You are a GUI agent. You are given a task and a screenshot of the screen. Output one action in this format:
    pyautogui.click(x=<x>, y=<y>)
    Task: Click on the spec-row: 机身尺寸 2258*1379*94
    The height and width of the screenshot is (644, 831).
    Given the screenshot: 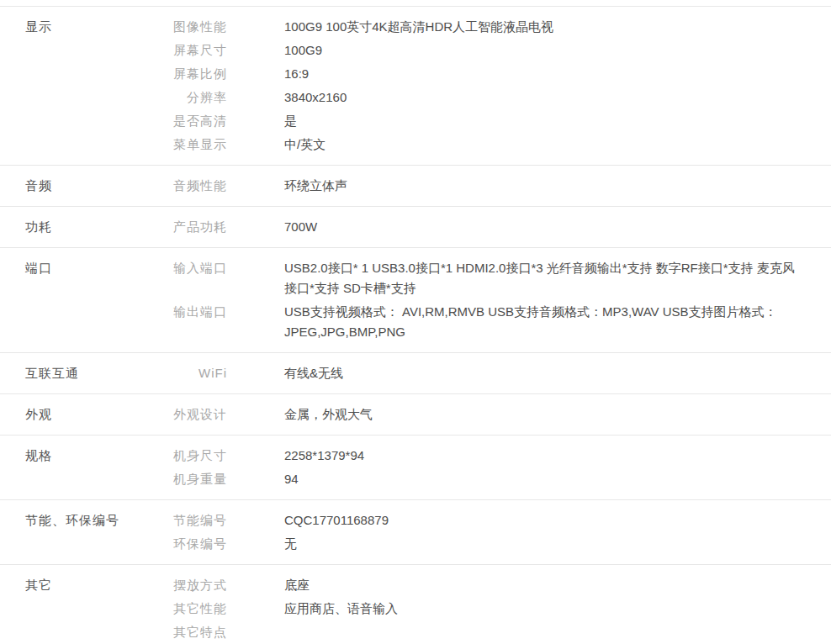 What is the action you would take?
    pyautogui.click(x=491, y=456)
    